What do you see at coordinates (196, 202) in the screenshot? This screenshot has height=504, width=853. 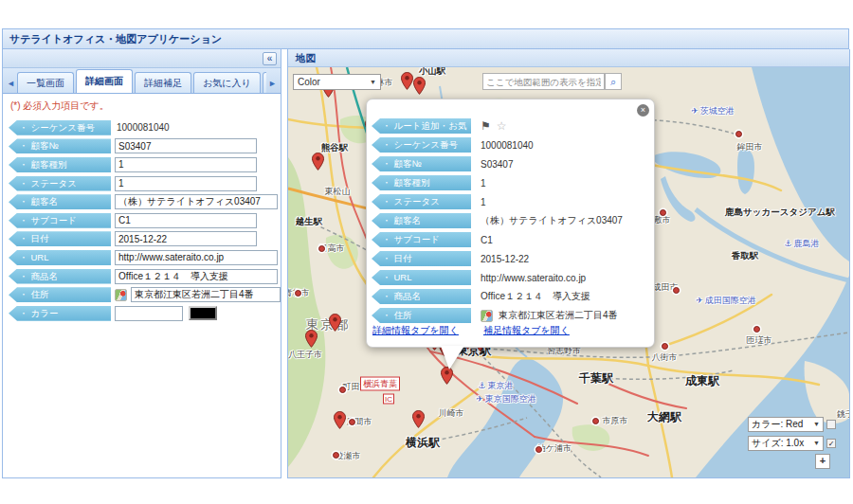 I see `field-input-customer-name` at bounding box center [196, 202].